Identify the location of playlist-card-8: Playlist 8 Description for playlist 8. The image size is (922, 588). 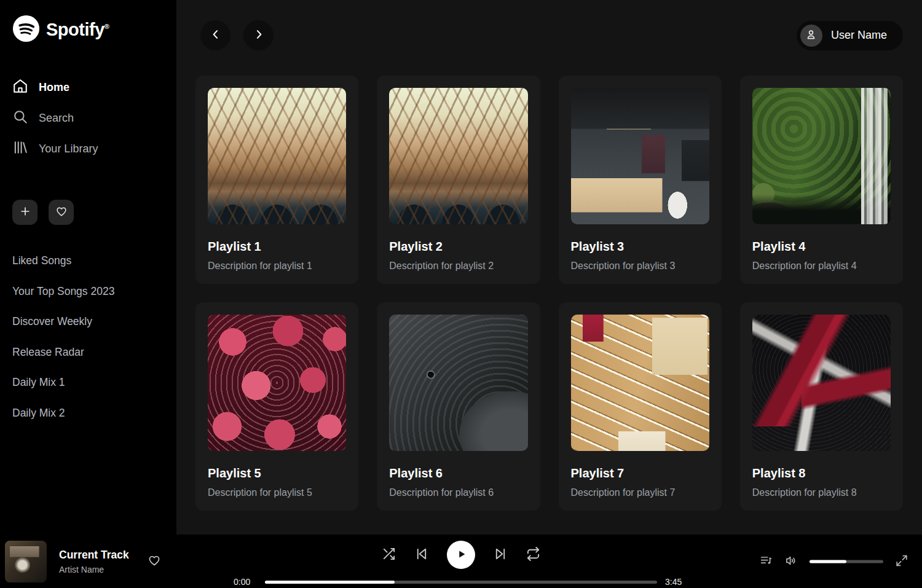
(821, 407).